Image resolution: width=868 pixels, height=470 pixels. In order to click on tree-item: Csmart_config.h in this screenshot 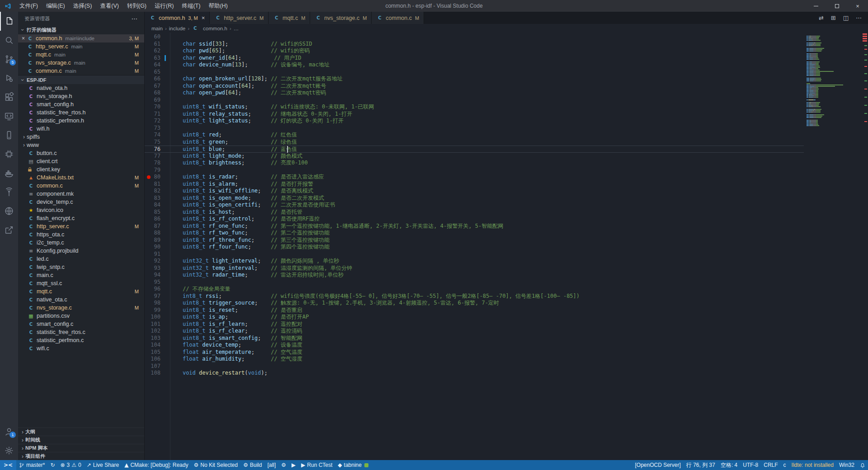, I will do `click(81, 104)`.